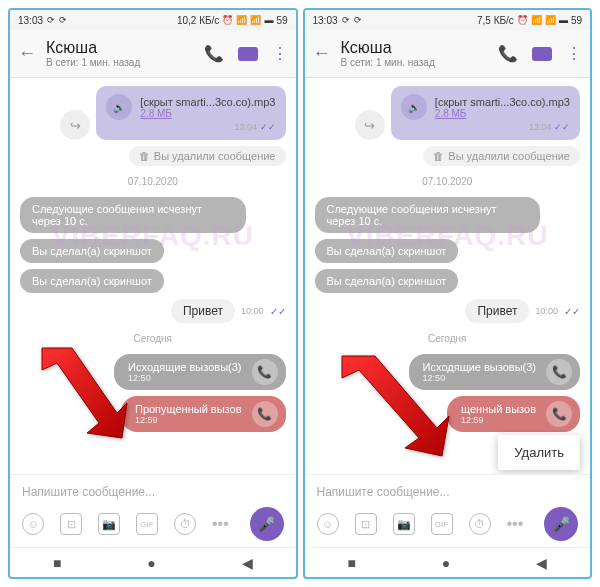 This screenshot has height=587, width=600. What do you see at coordinates (550, 20) in the screenshot?
I see `wifi-icon: 📶` at bounding box center [550, 20].